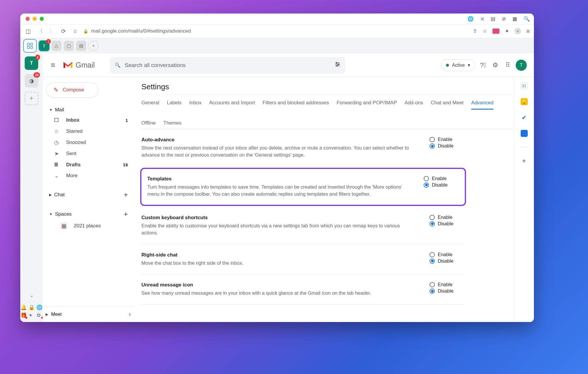 This screenshot has height=374, width=588. What do you see at coordinates (56, 165) in the screenshot?
I see `nav-item-icon: 🗎` at bounding box center [56, 165].